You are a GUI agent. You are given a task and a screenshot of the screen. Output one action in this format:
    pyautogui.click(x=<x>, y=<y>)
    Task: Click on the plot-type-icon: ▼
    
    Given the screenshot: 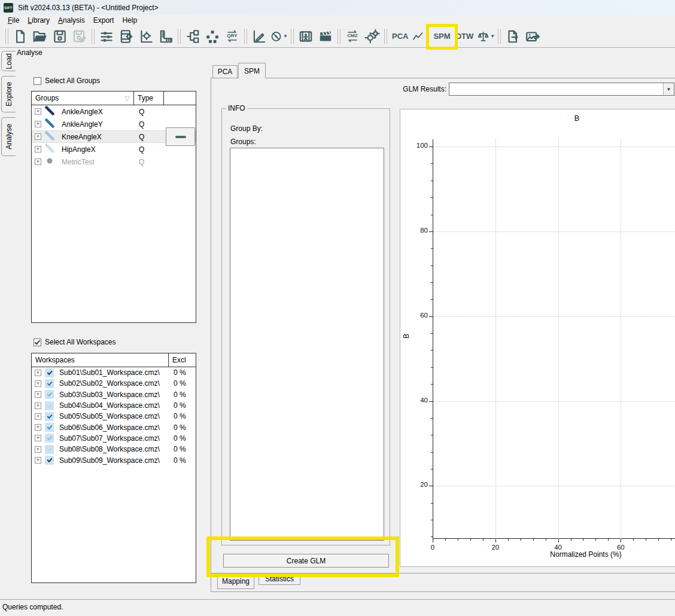 What is the action you would take?
    pyautogui.click(x=421, y=36)
    